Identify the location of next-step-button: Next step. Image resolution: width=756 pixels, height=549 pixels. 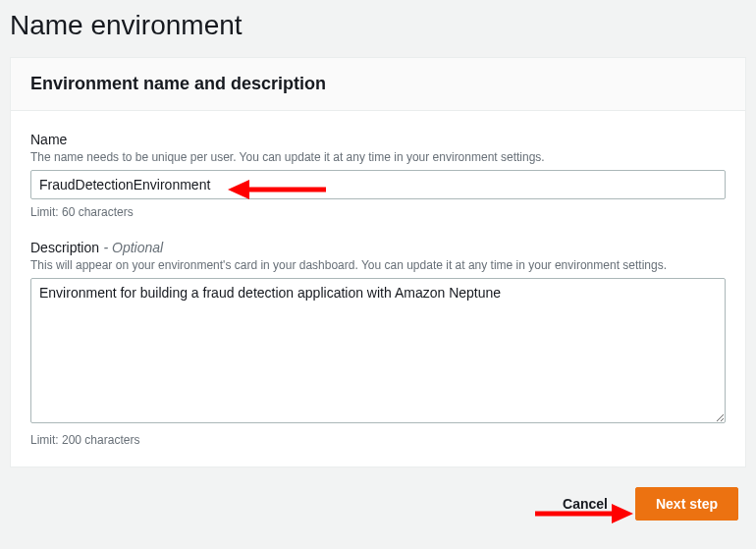
(687, 504).